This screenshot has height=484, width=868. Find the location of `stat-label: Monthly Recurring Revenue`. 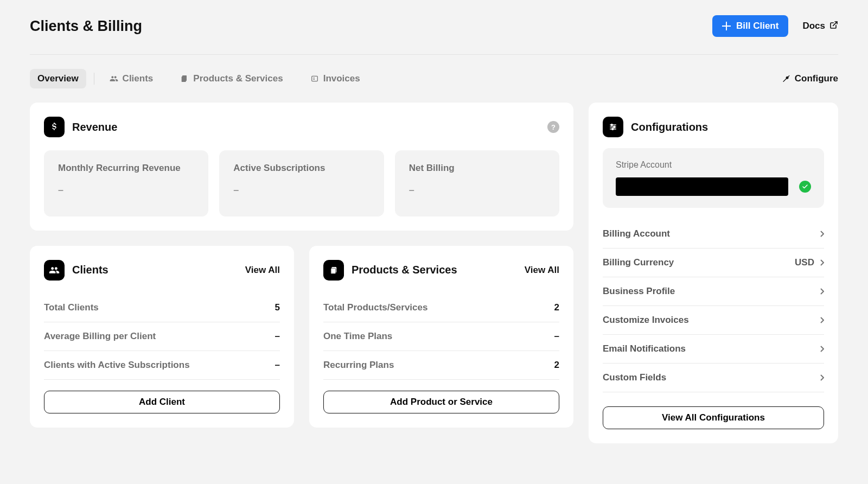

stat-label: Monthly Recurring Revenue is located at coordinates (126, 168).